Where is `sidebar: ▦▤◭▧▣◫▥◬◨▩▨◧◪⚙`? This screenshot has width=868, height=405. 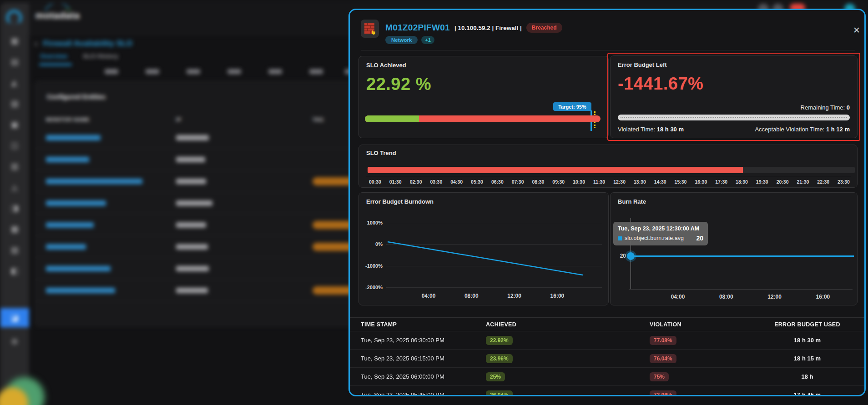 sidebar: ▦▤◭▧▣◫▥◬◨▩▨◧◪⚙ is located at coordinates (15, 204).